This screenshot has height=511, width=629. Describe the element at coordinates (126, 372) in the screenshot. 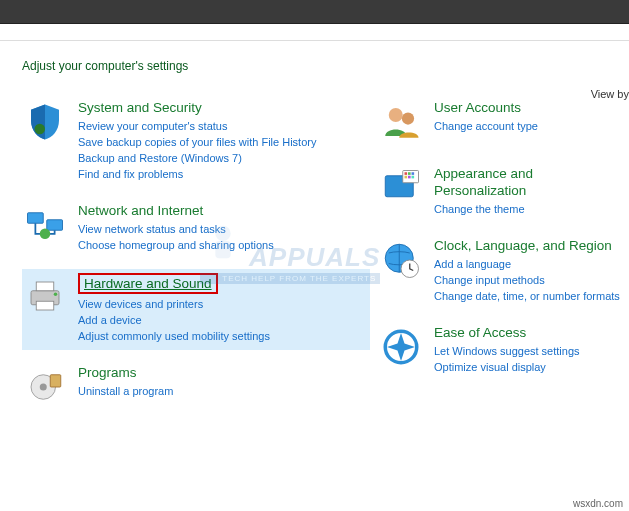

I see `category-title: Programs` at that location.